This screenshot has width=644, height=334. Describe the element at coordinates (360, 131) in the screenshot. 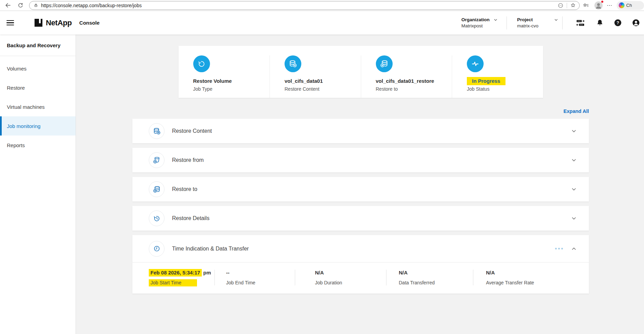

I see `accordion-header: Restore Content` at that location.